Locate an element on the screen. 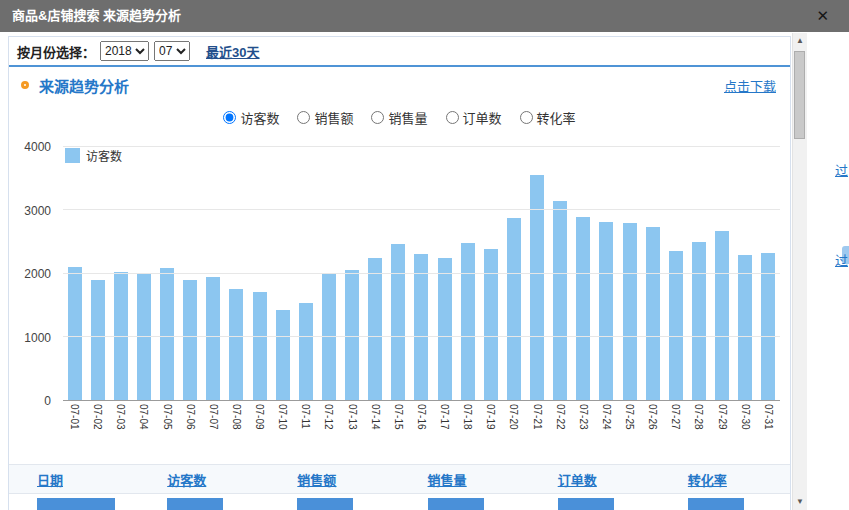 This screenshot has height=510, width=849. table-header-link-0: 日期 is located at coordinates (50, 480).